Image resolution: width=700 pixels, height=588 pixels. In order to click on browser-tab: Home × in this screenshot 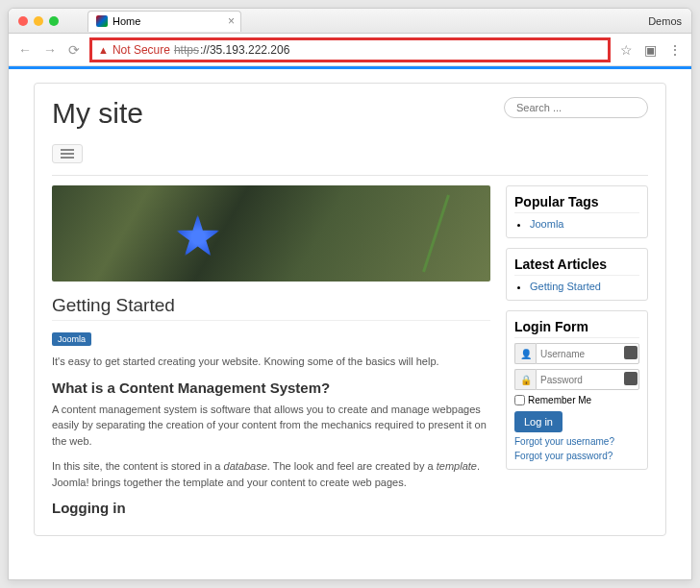, I will do `click(164, 21)`.